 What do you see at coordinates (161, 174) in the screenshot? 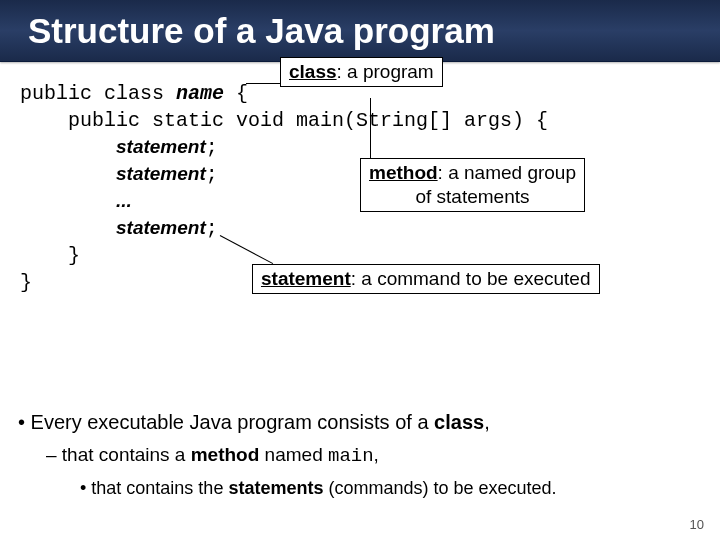
I see `code-stmt2: statement` at bounding box center [161, 174].